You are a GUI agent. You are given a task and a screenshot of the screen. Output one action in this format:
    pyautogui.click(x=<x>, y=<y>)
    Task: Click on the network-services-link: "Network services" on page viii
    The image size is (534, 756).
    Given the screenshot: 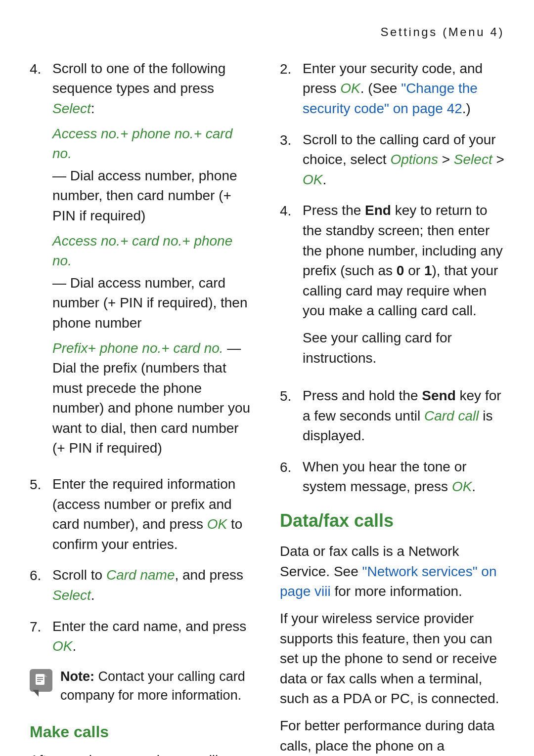 What is the action you would take?
    pyautogui.click(x=389, y=582)
    